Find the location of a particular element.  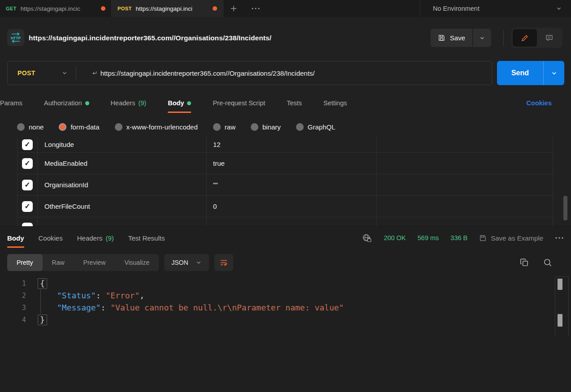

tab-label: Test Results is located at coordinates (147, 238).